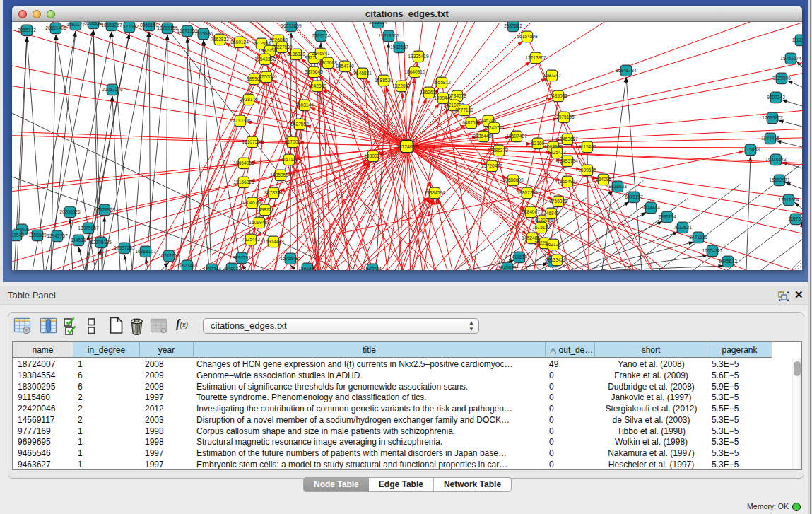 Image resolution: width=812 pixels, height=514 pixels. Describe the element at coordinates (558, 201) in the screenshot. I see `svg-text: 9756928` at that location.